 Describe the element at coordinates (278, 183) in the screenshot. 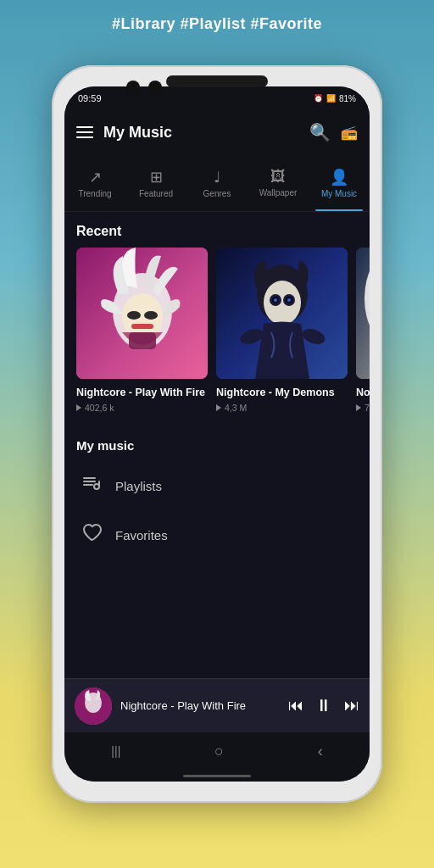

I see `tab-wallpaper: 🖼 Wallpaper` at that location.